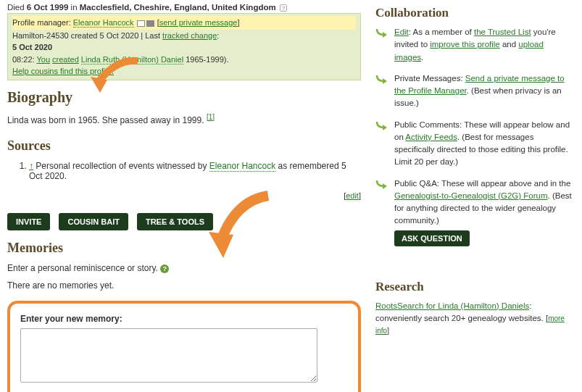 The image size is (582, 392). What do you see at coordinates (184, 268) in the screenshot?
I see `memories-prompt: Enter a personal reminiscence or story. …` at bounding box center [184, 268].